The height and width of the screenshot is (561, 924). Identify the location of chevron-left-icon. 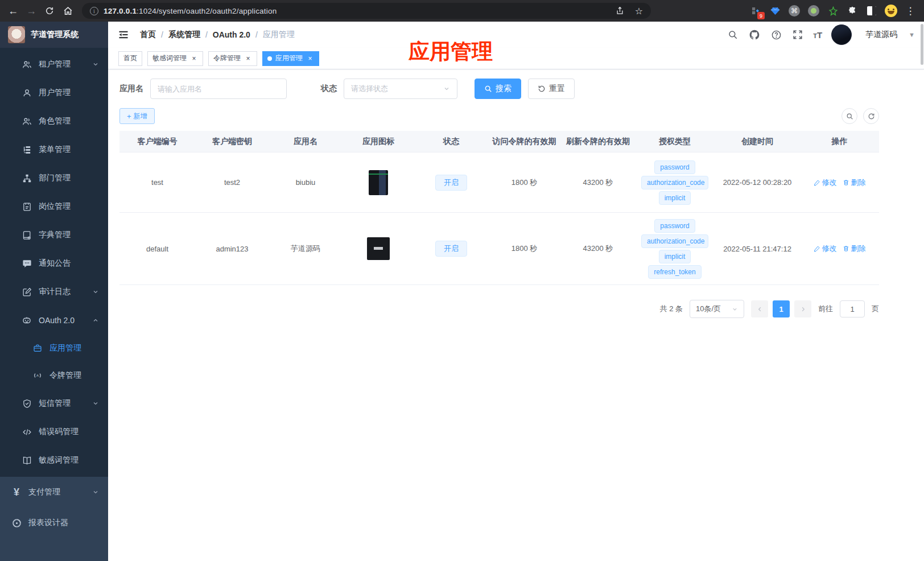
(760, 310).